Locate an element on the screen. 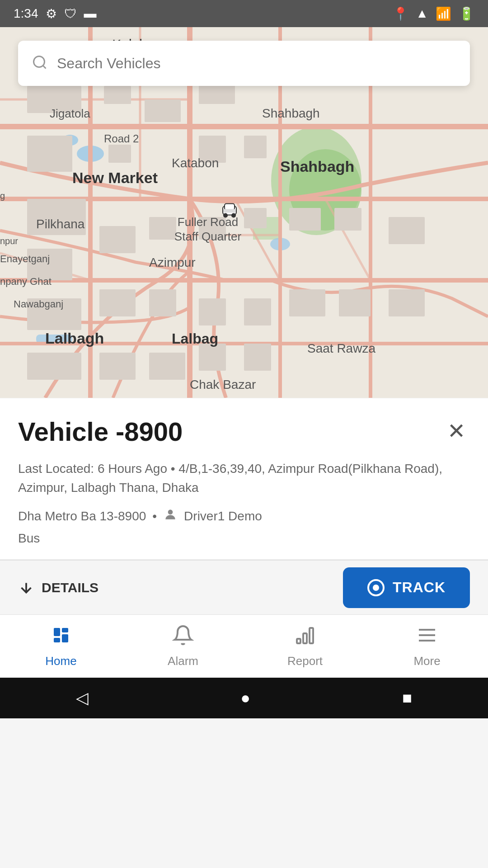  vehicle-meta: Dha Metro Ba 13-8900 • Driver1 Demo is located at coordinates (244, 516).